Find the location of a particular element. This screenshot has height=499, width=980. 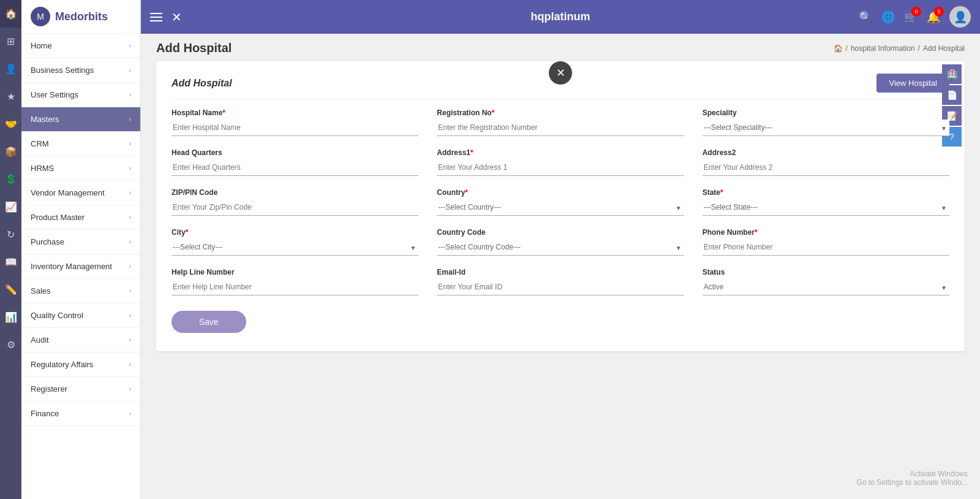

form-group-zip-pin-code: ZIP/PIN Code is located at coordinates (295, 202).